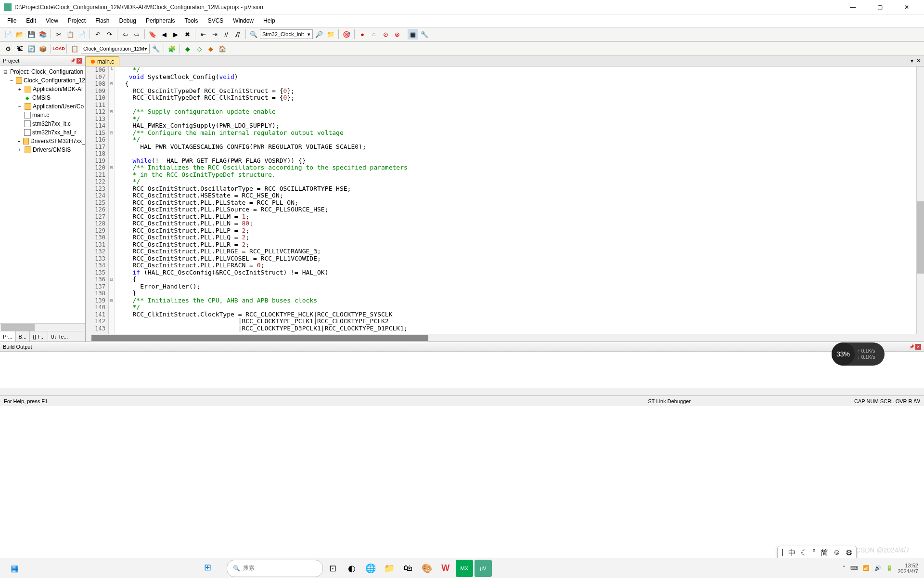 The height and width of the screenshot is (578, 924). I want to click on build-hscroll, so click(462, 392).